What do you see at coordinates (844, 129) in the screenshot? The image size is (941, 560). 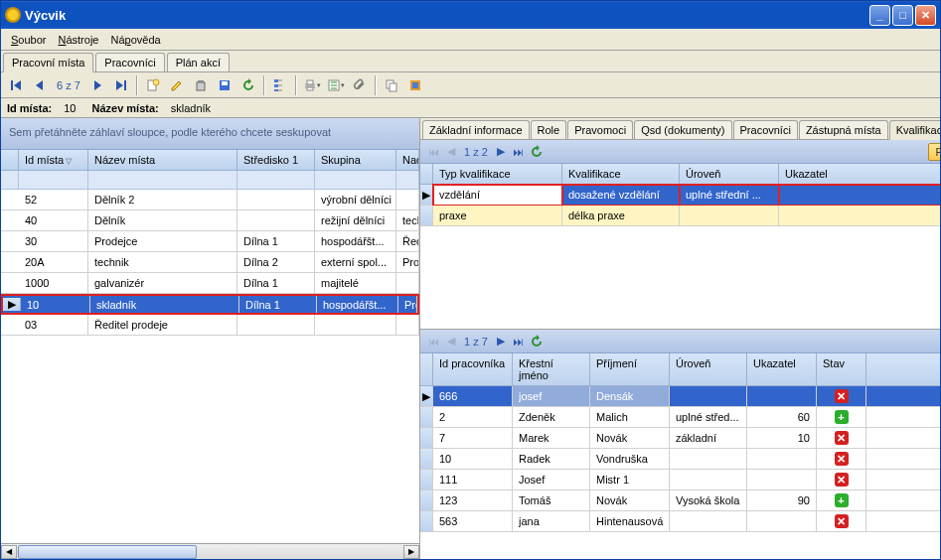 I see `subtab-5: Zástupná místa` at bounding box center [844, 129].